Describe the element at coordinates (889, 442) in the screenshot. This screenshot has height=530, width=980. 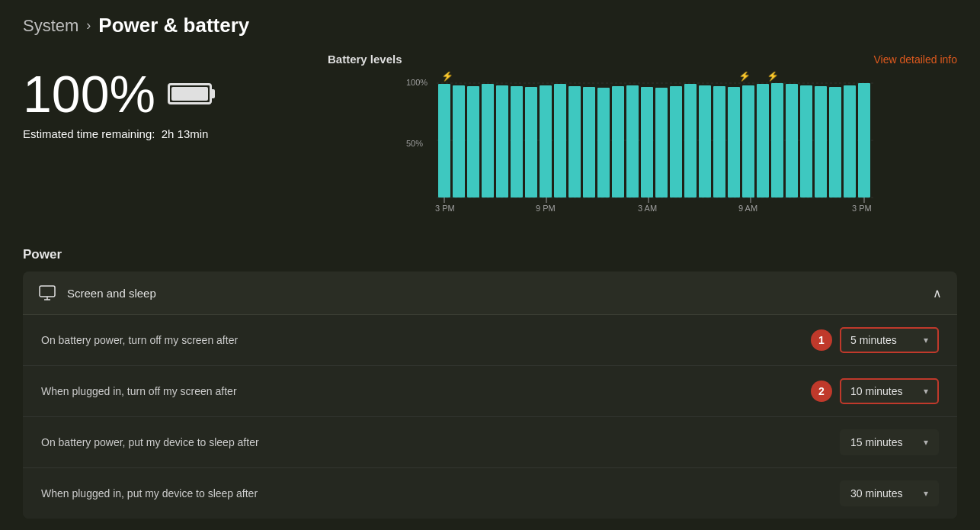
I see `dropdown-3: 15 minutes ▾` at that location.